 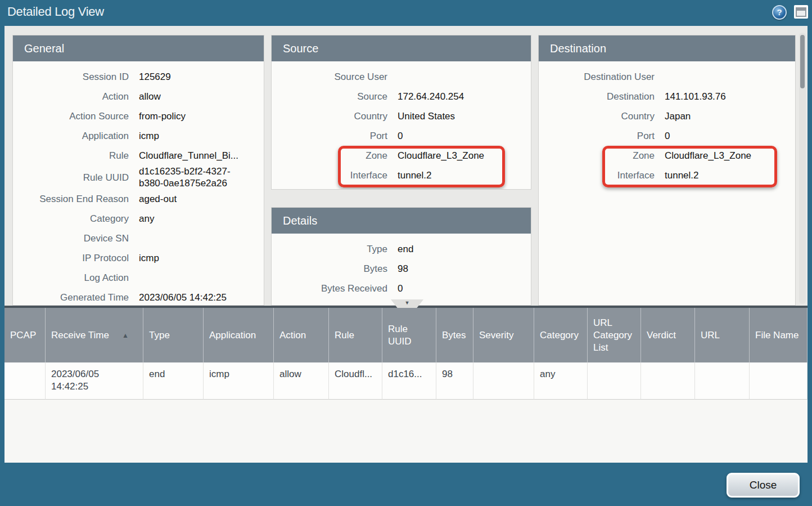 What do you see at coordinates (407, 249) in the screenshot?
I see `field-value: end` at bounding box center [407, 249].